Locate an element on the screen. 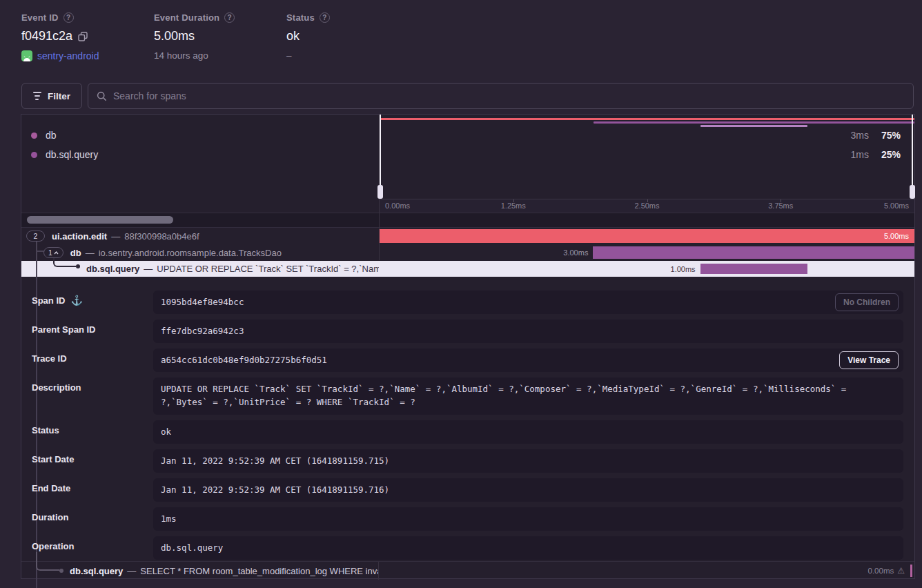  chevron-up-icon is located at coordinates (57, 253).